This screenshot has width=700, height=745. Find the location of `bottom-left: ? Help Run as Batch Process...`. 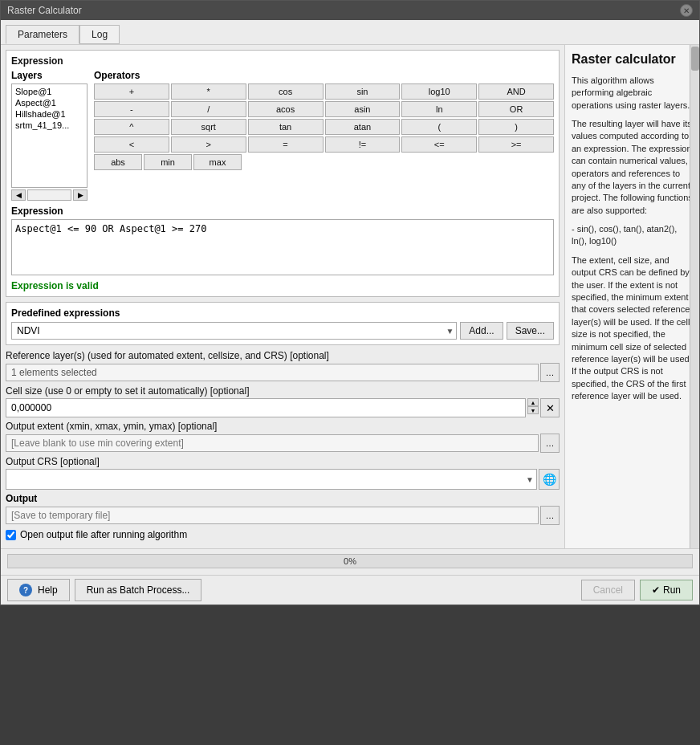

bottom-left: ? Help Run as Batch Process... is located at coordinates (104, 590).